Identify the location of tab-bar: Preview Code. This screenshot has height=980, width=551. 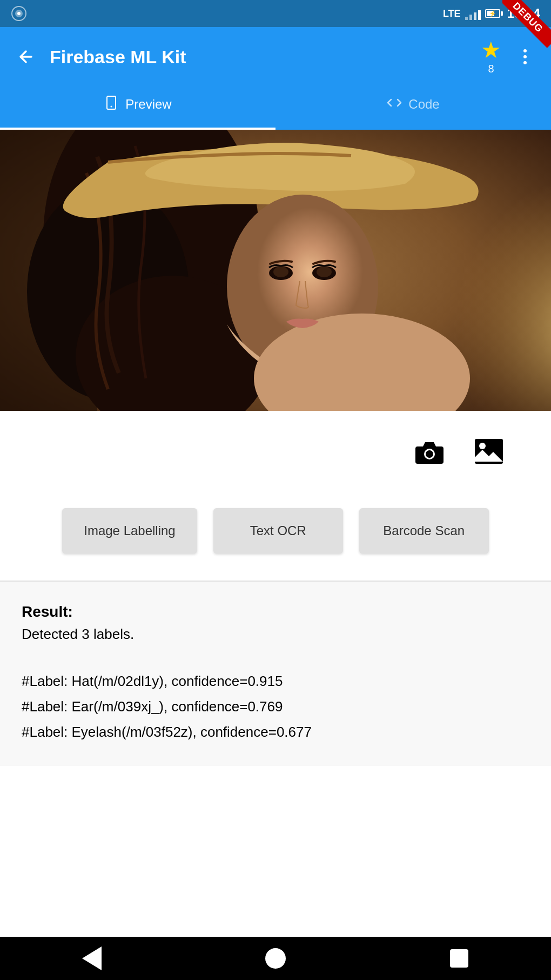
(276, 108).